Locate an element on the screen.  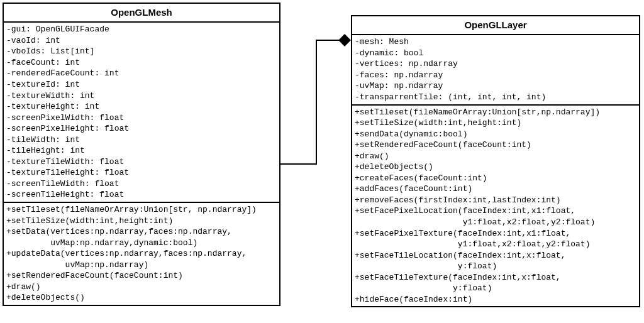
attributes-section: -mesh: Mesh -dynamic: bool -vertices: np… is located at coordinates (496, 70).